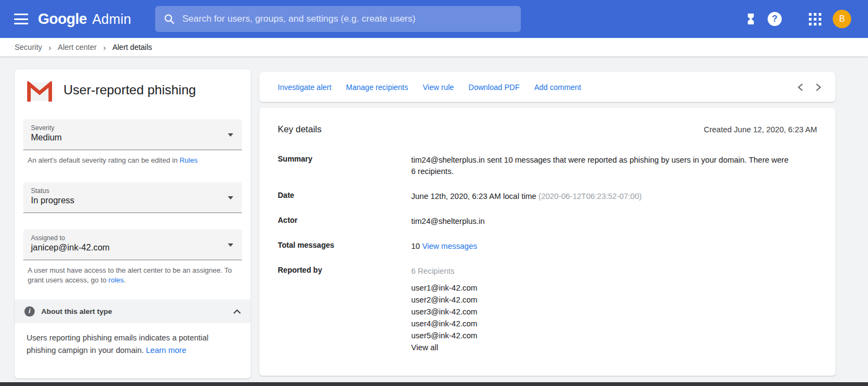  What do you see at coordinates (132, 138) in the screenshot?
I see `severity-value: Medium` at bounding box center [132, 138].